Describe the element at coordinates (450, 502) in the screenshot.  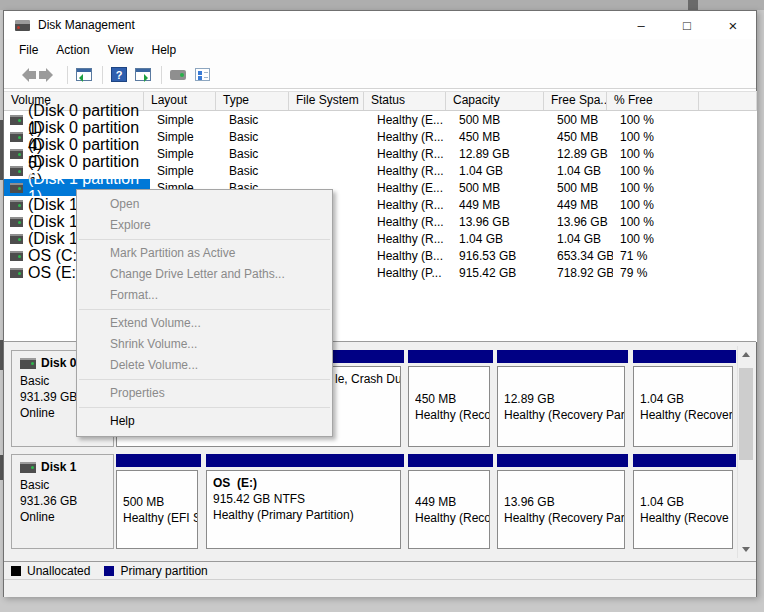
I see `partition-block: 449 MBHealthy (Reco` at that location.